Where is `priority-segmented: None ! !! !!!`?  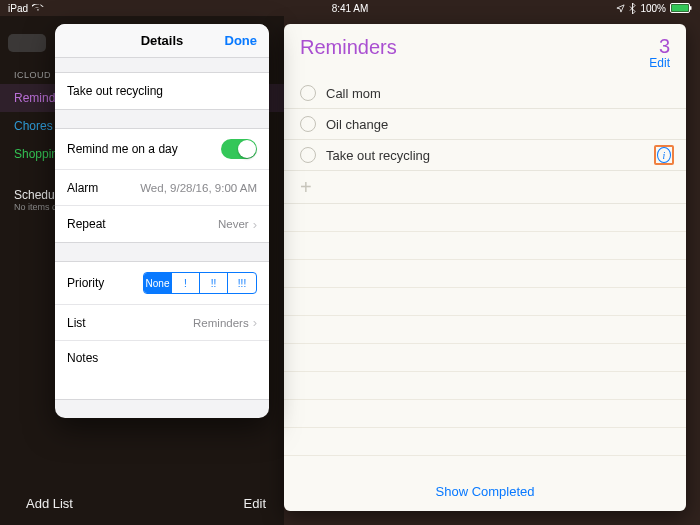 priority-segmented: None ! !! !!! is located at coordinates (200, 283).